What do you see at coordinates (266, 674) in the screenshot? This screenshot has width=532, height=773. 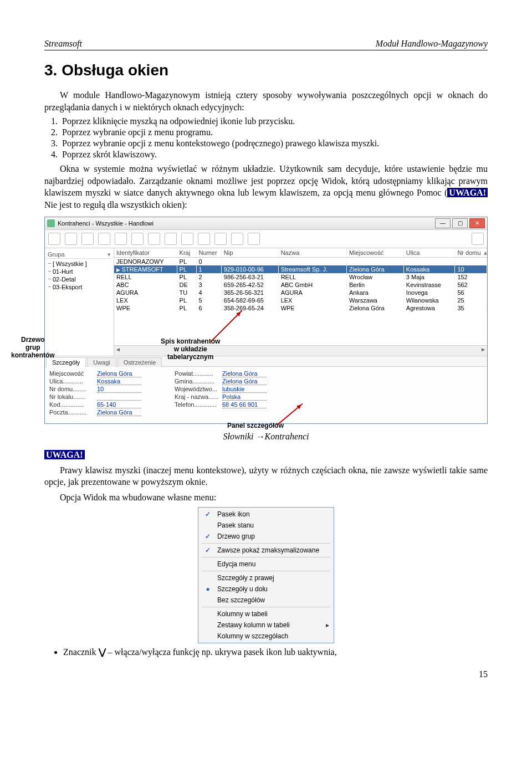 I see `page-number: 15` at bounding box center [266, 674].